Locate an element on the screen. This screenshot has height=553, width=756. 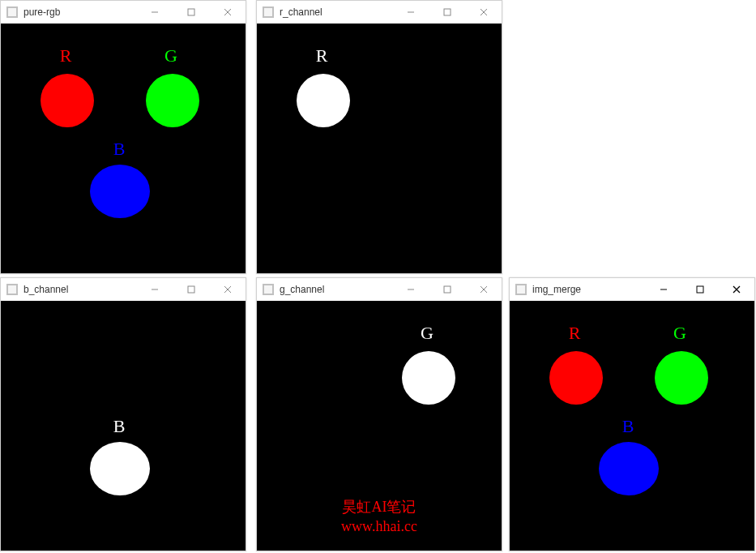
titlebar: b_channel is located at coordinates (123, 290).